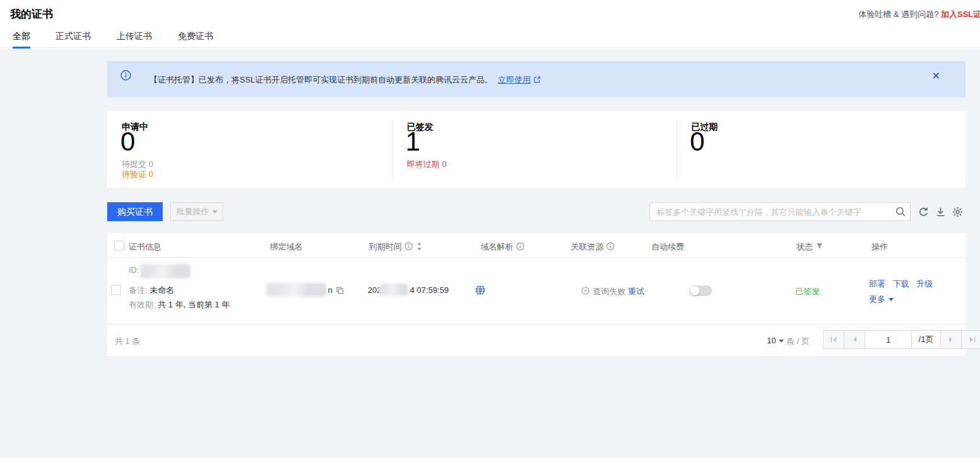  Describe the element at coordinates (780, 212) in the screenshot. I see `search-box` at that location.